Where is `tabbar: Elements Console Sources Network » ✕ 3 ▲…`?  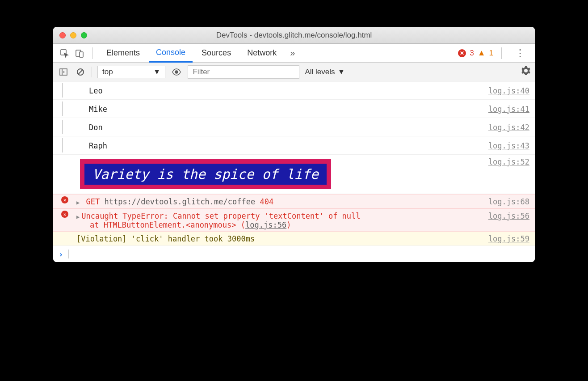 tabbar: Elements Console Sources Network » ✕ 3 ▲… is located at coordinates (294, 53).